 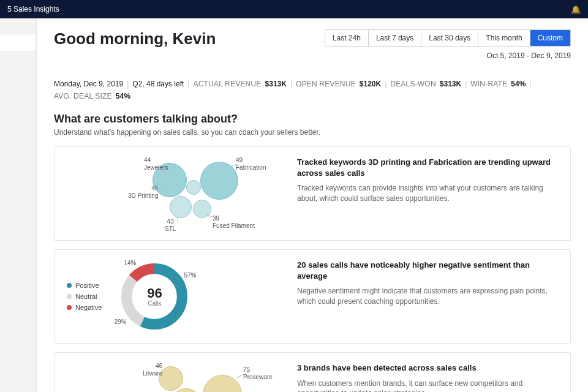 What do you see at coordinates (448, 38) in the screenshot?
I see `date-range-picker: Last 24h Last 7 days Last 30 days This m…` at bounding box center [448, 38].